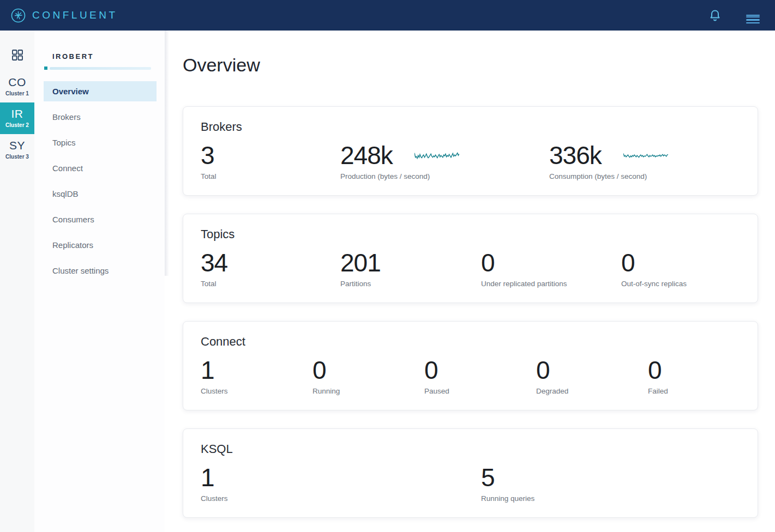 The height and width of the screenshot is (532, 775). Describe the element at coordinates (753, 15) in the screenshot. I see `hamburger-icon` at that location.